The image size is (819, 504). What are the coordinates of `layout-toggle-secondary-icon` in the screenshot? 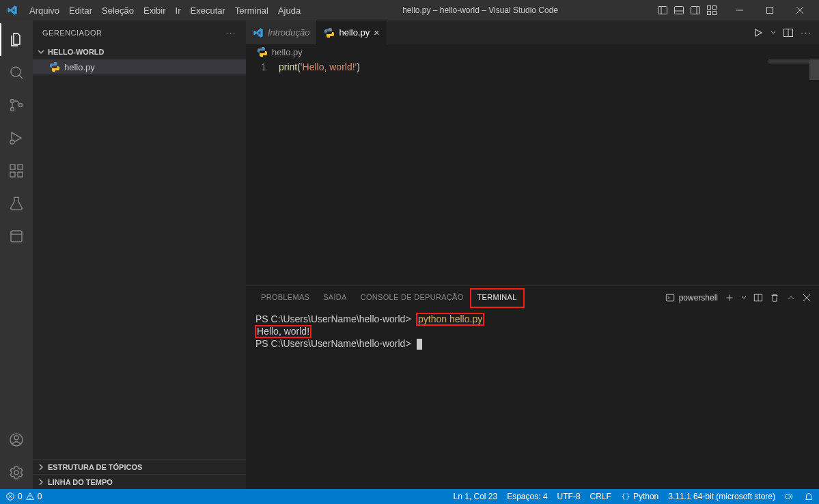 It's located at (695, 10).